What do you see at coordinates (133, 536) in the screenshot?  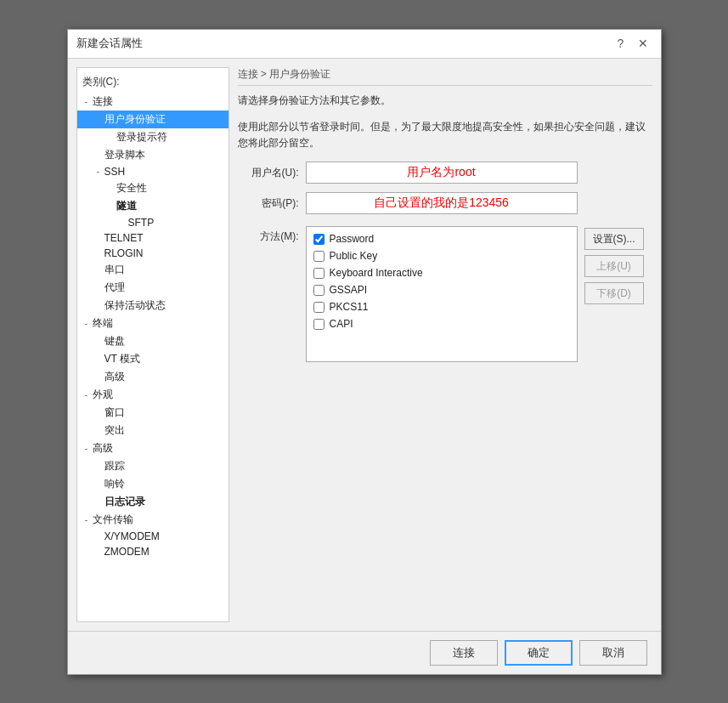 I see `tree-label-xymodem: X/YMODEM` at bounding box center [133, 536].